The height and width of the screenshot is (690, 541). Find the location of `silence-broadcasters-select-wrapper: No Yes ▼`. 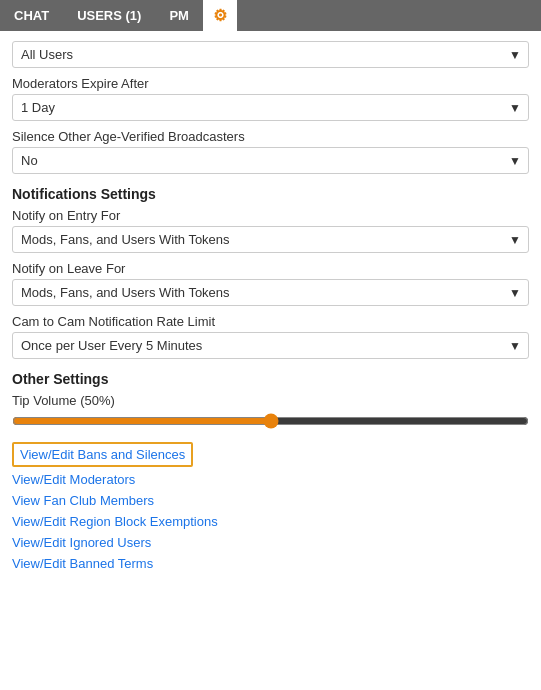

silence-broadcasters-select-wrapper: No Yes ▼ is located at coordinates (270, 160).